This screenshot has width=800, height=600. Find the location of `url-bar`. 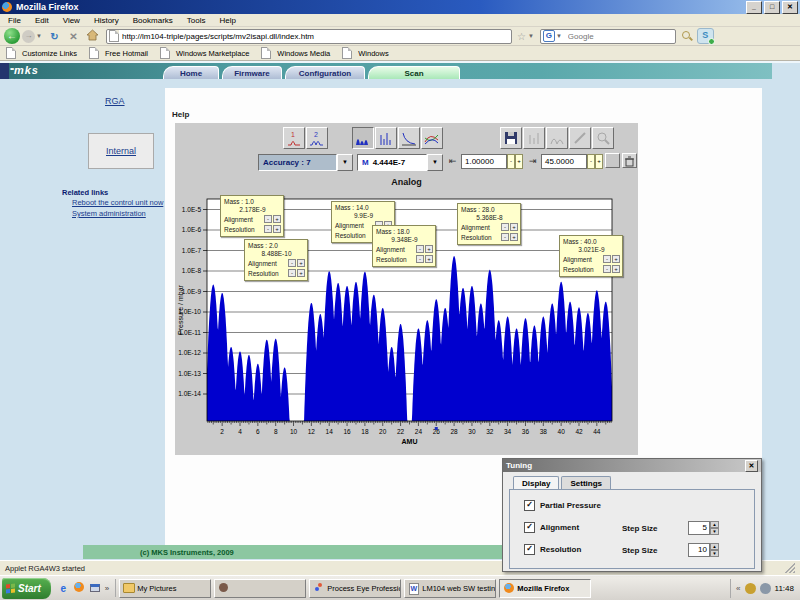

url-bar is located at coordinates (309, 36).